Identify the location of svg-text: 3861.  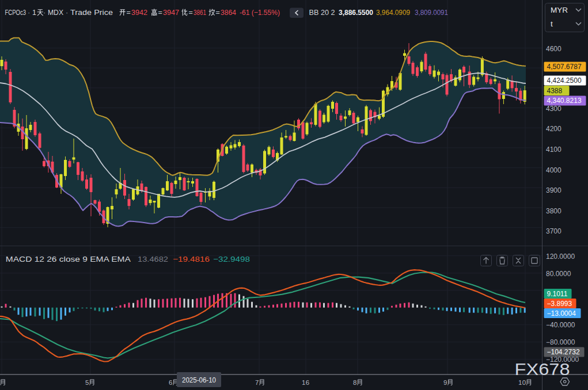
(200, 13).